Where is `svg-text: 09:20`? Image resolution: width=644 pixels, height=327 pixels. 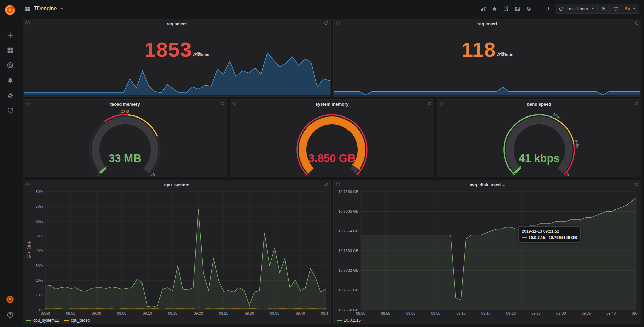
svg-text: 09:20 is located at coordinates (511, 313).